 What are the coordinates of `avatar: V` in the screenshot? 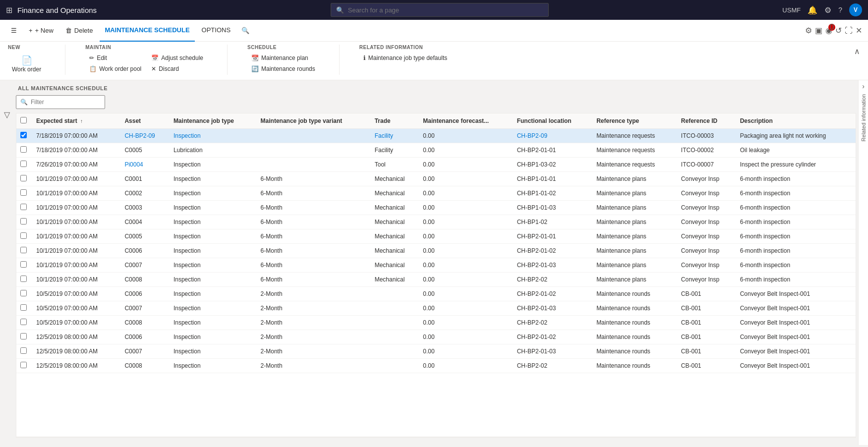 It's located at (856, 10).